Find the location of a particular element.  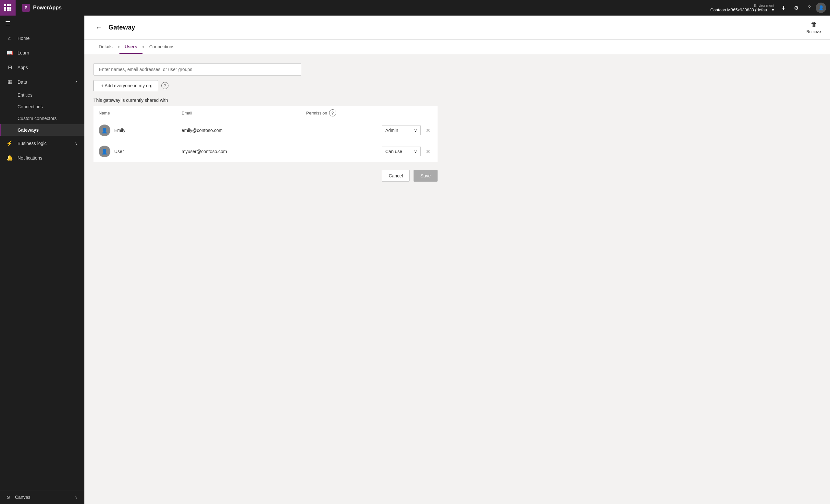

page-header: ← Gateway 🗑 Remove is located at coordinates (457, 28).